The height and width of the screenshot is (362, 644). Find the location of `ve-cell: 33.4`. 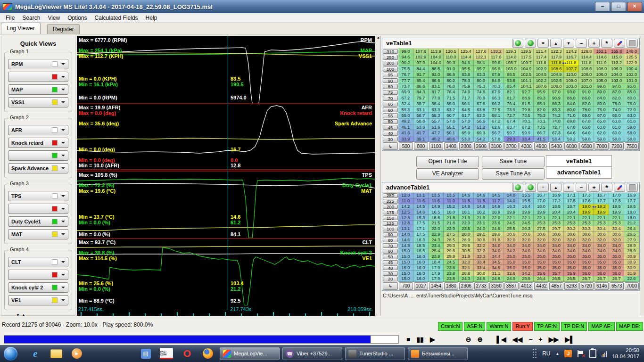

ve-cell: 33.4 is located at coordinates (527, 139).